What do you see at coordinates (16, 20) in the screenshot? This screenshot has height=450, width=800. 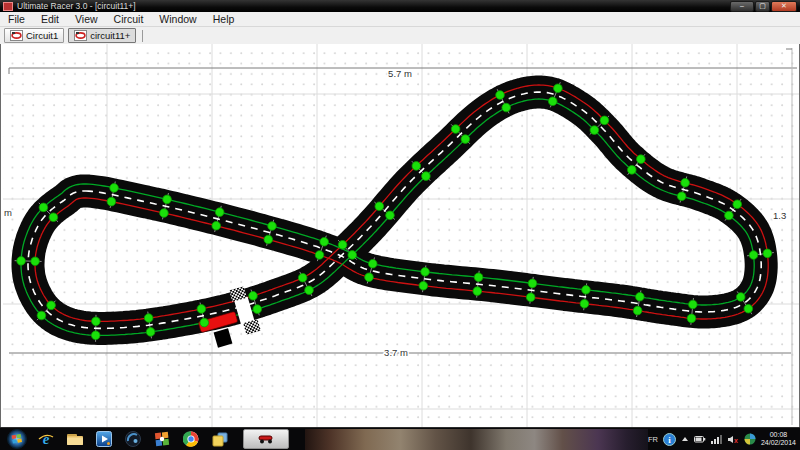 I see `menu-item-file: File` at bounding box center [16, 20].